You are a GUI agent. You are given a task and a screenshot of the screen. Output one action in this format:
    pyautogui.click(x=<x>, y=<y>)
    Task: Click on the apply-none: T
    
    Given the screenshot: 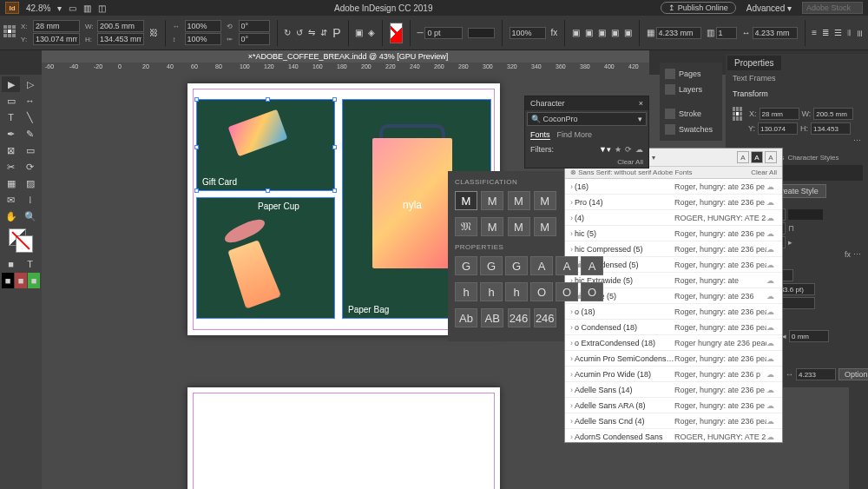 What is the action you would take?
    pyautogui.click(x=30, y=264)
    